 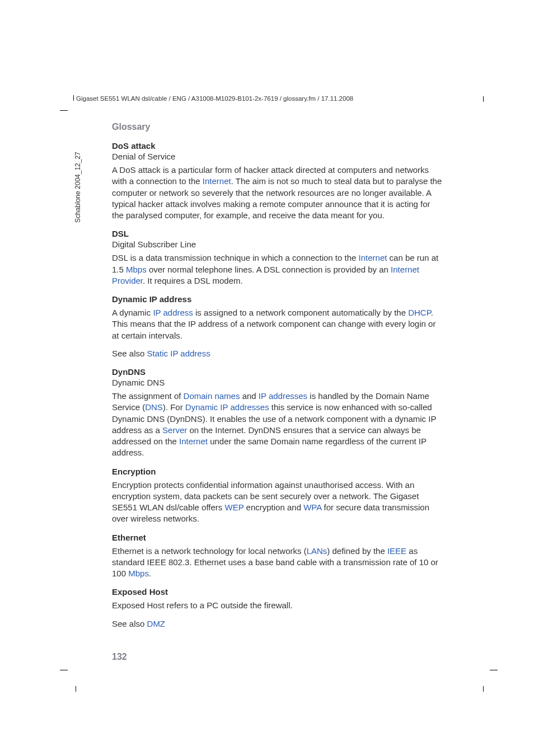 What do you see at coordinates (312, 507) in the screenshot?
I see `link-wpa: WPA` at bounding box center [312, 507].